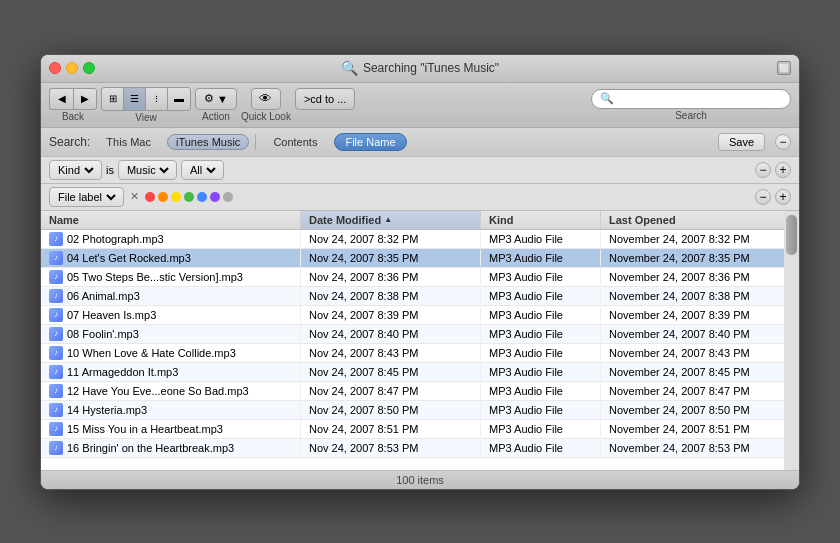 The image size is (840, 543). I want to click on cell-date: Nov 24, 2007 8:36 PM, so click(391, 277).